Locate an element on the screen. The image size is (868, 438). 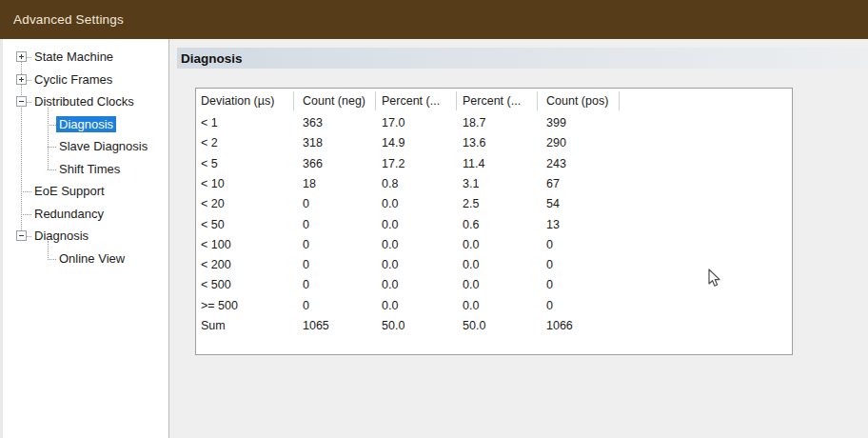
table-row: < 20000.00.00 is located at coordinates (494, 265).